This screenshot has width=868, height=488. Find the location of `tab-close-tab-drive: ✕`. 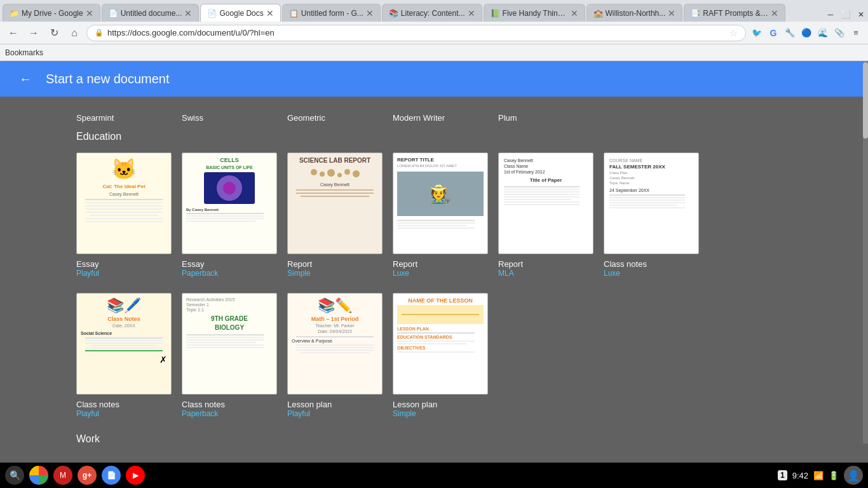

tab-close-tab-drive: ✕ is located at coordinates (90, 13).